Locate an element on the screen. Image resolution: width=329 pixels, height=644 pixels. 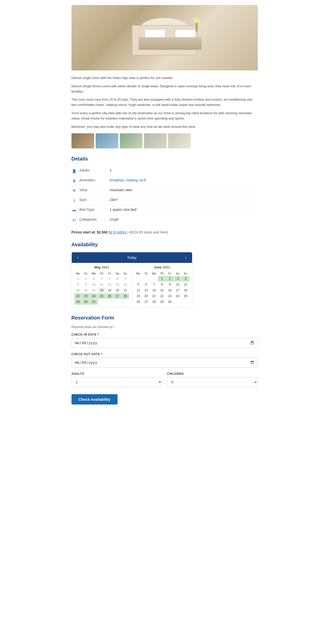
june-day-24: 24 is located at coordinates (178, 296).